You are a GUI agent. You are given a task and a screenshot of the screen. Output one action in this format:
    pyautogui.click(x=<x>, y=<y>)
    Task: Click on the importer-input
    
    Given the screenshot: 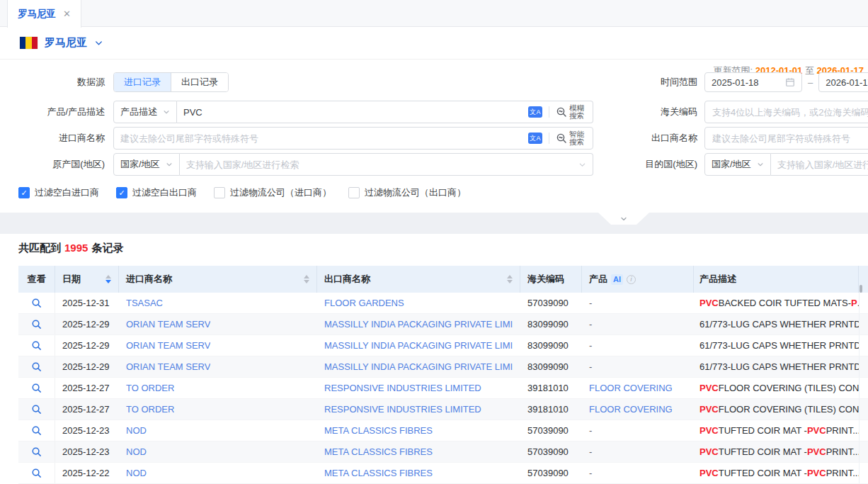 What is the action you would take?
    pyautogui.click(x=324, y=139)
    